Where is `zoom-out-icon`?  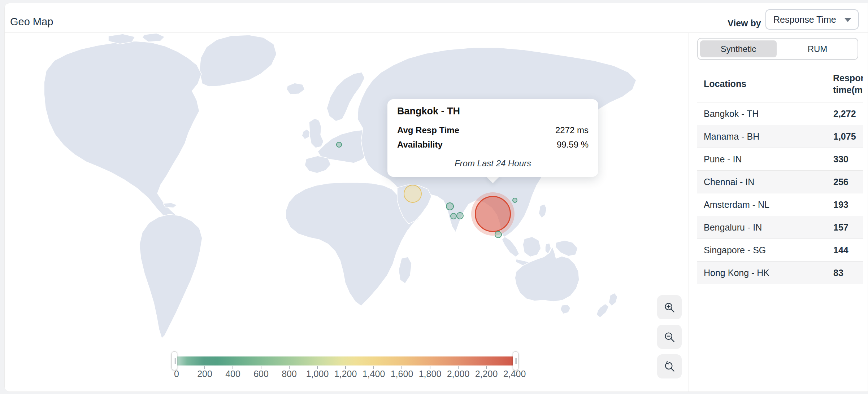 zoom-out-icon is located at coordinates (669, 337).